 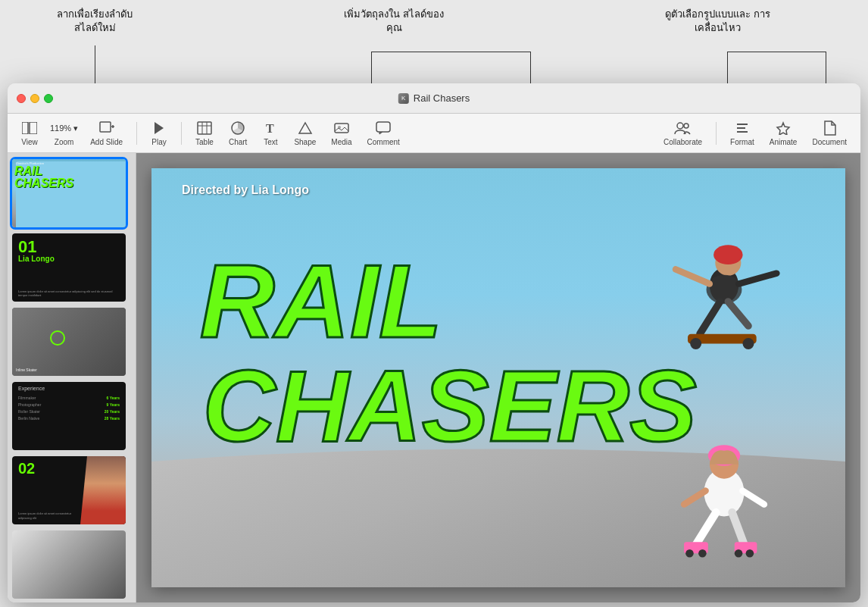 I want to click on format-label: Format, so click(x=742, y=142).